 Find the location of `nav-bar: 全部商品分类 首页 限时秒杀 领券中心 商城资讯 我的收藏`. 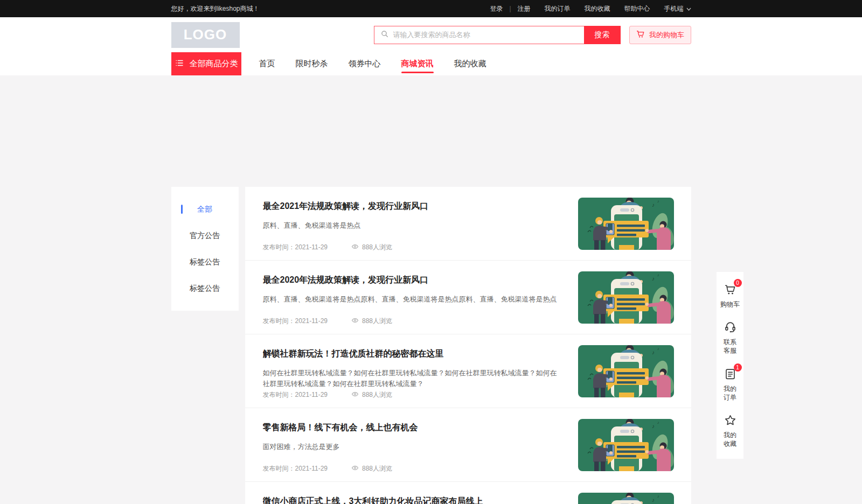

nav-bar: 全部商品分类 首页 限时秒杀 领券中心 商城资讯 我的收藏 is located at coordinates (431, 64).